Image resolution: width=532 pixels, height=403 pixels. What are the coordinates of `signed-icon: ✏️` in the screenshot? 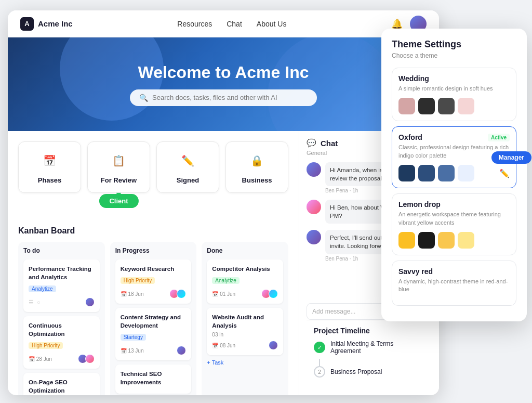 It's located at (188, 161).